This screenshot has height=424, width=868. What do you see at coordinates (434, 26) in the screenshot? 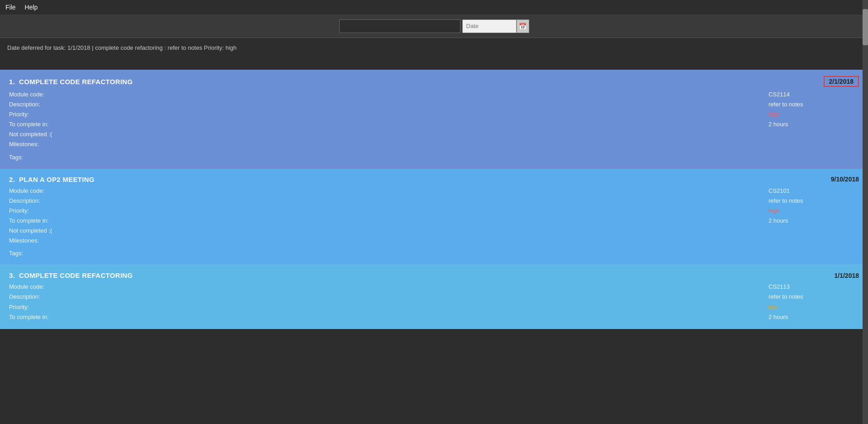
I see `search-bar: 📅` at bounding box center [434, 26].